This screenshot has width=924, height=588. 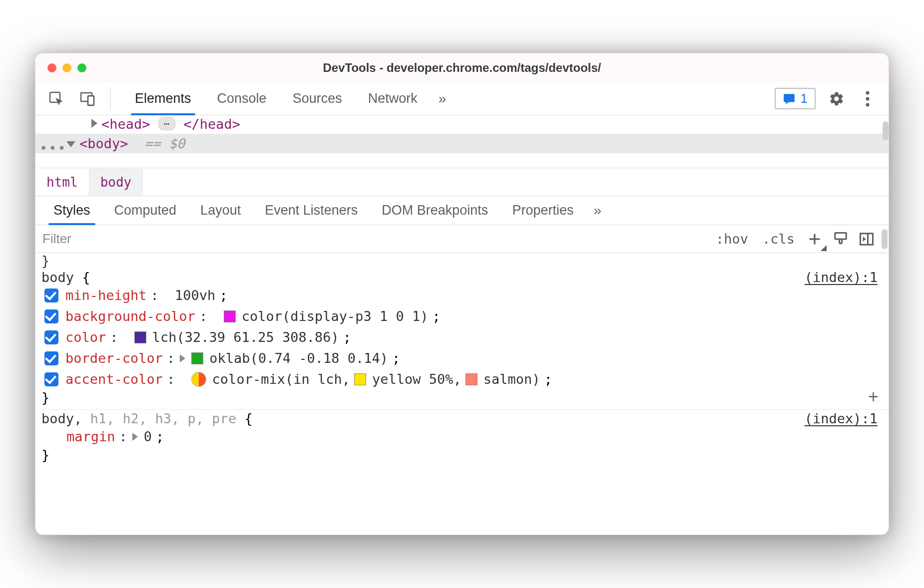 I want to click on subtab-properties: Properties, so click(x=542, y=211).